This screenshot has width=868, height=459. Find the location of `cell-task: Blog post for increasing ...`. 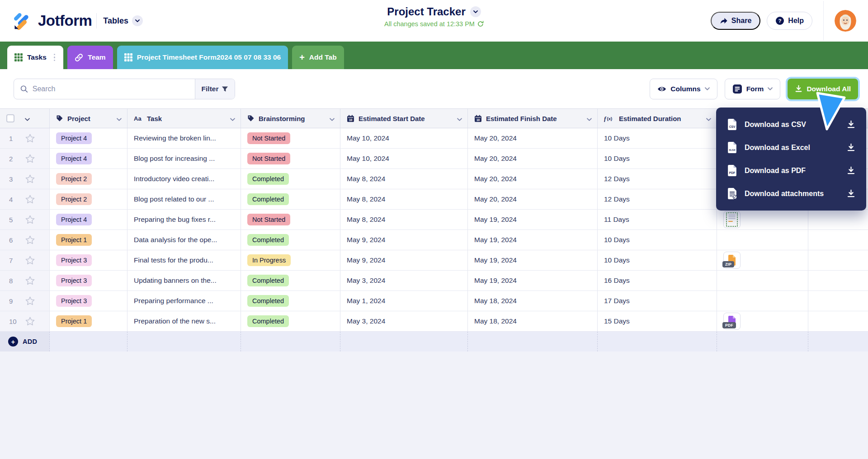

cell-task: Blog post for increasing ... is located at coordinates (184, 159).